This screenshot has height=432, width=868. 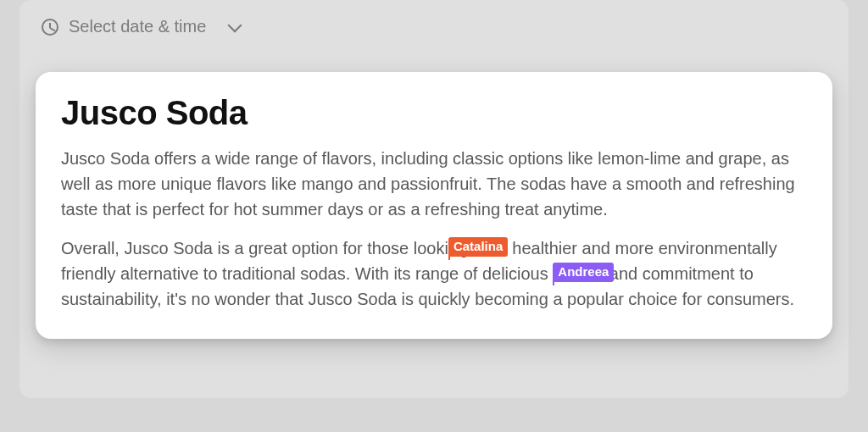 I want to click on collab-name-tag: Catalina, so click(x=478, y=247).